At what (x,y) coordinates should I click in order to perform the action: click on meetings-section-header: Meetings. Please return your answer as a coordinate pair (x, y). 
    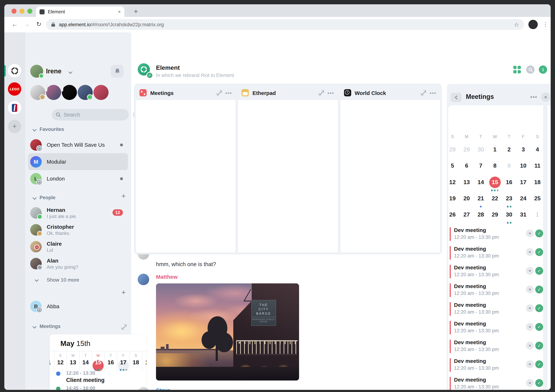
    Looking at the image, I should click on (47, 326).